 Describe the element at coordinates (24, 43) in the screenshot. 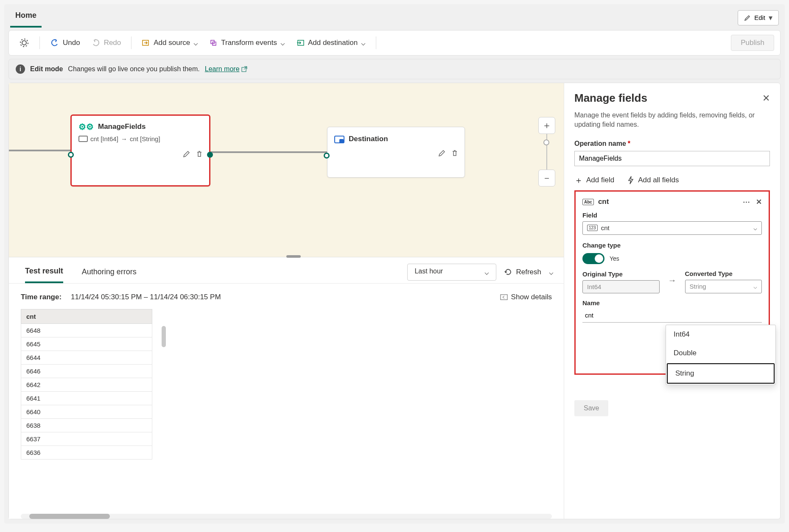

I see `gear-icon` at that location.